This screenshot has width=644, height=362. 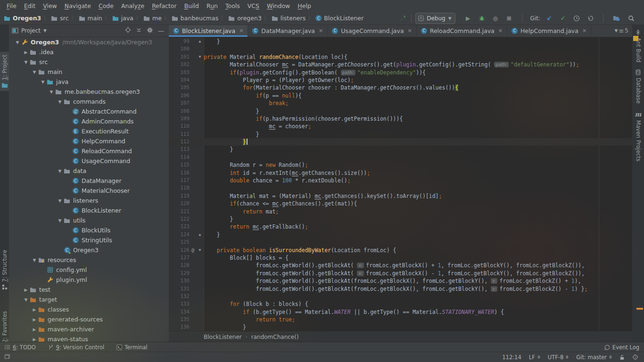 I want to click on tree-row: CMaterialChooser, so click(x=89, y=190).